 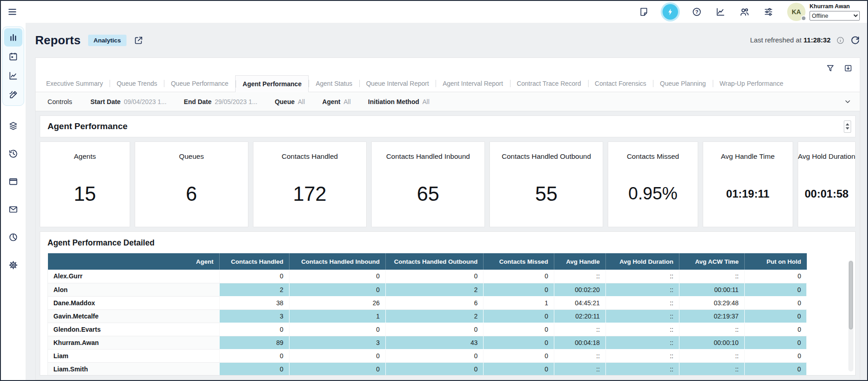 I want to click on kpi-card: Contacts Missed 0.95%, so click(x=653, y=184).